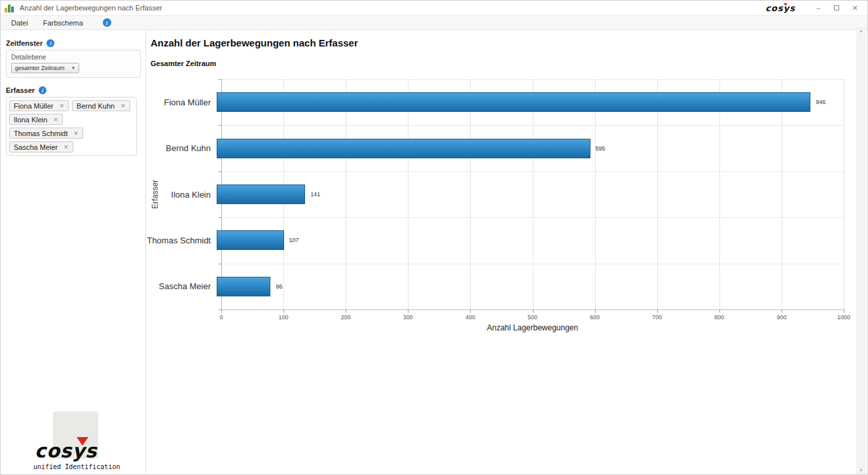  Describe the element at coordinates (34, 106) in the screenshot. I see `chip-label: Fiona Müller` at that location.